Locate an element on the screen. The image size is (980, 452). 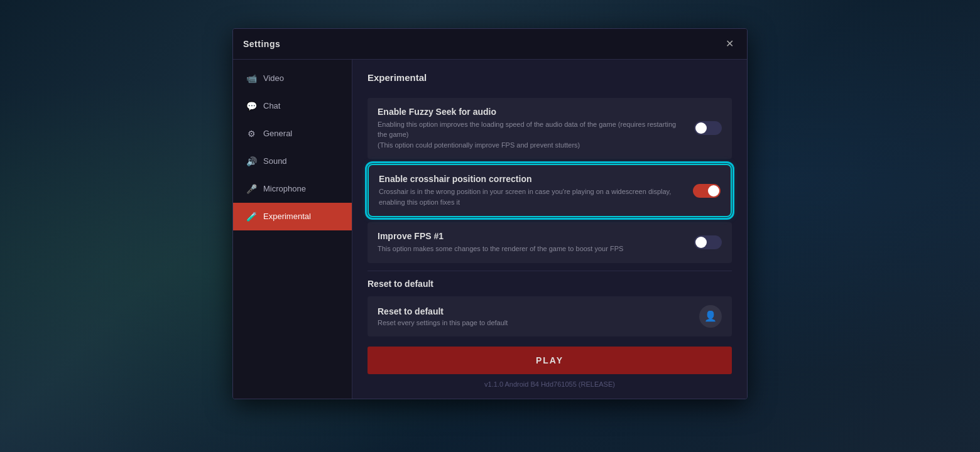
toggle-fuzzy-seek is located at coordinates (708, 128).